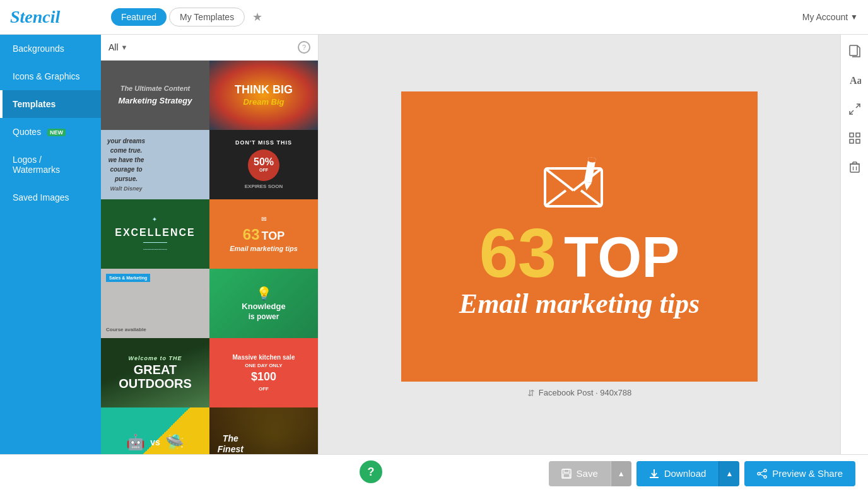 Image resolution: width=868 pixels, height=492 pixels. What do you see at coordinates (264, 165) in the screenshot?
I see `template-thumb-placeholder: DON'T MISS THIS 50% OFF EXPIRES SOON` at bounding box center [264, 165].